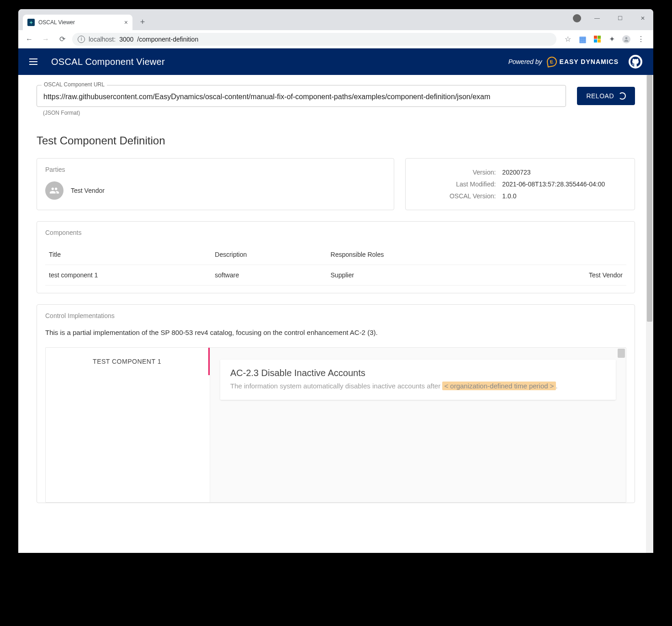 The height and width of the screenshot is (626, 672). I want to click on new-tab-button: +, so click(143, 22).